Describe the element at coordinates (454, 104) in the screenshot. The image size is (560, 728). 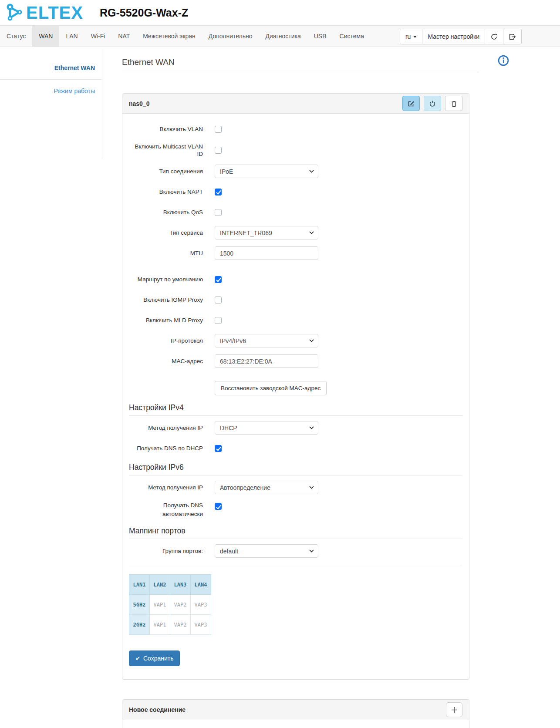
I see `delete-connection-button` at that location.